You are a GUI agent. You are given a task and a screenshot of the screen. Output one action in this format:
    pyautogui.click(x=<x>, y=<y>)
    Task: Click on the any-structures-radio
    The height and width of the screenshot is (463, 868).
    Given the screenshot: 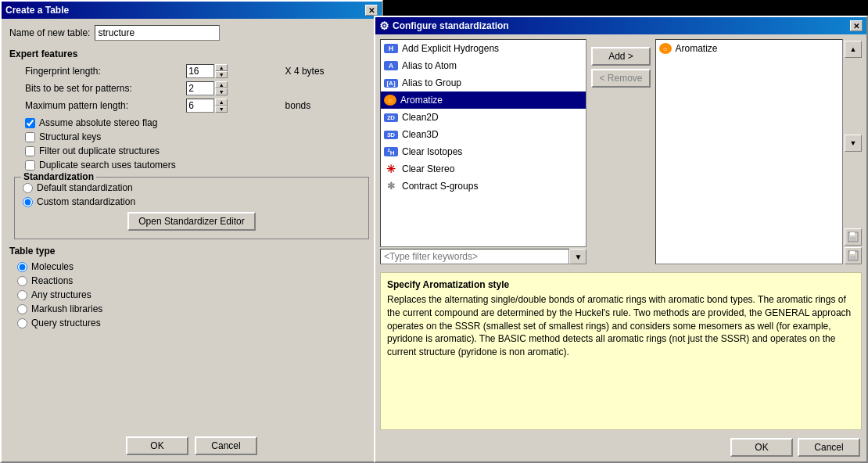 What is the action you would take?
    pyautogui.click(x=22, y=296)
    